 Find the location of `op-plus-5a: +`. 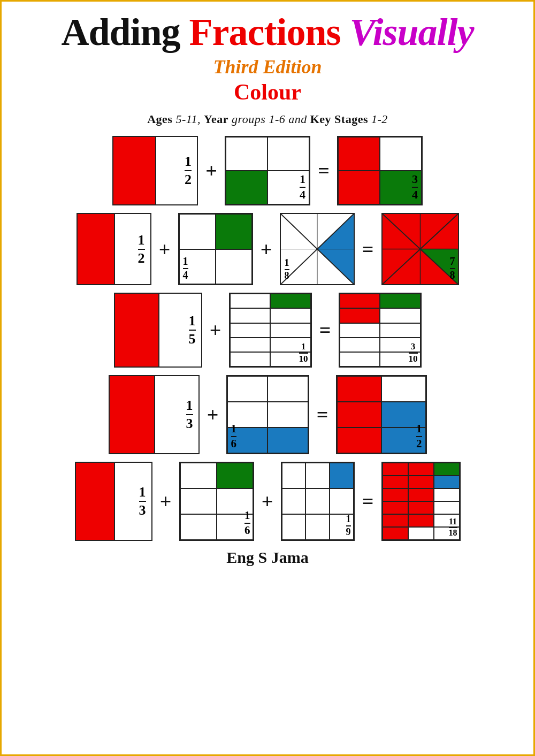

op-plus-5a: + is located at coordinates (166, 501).